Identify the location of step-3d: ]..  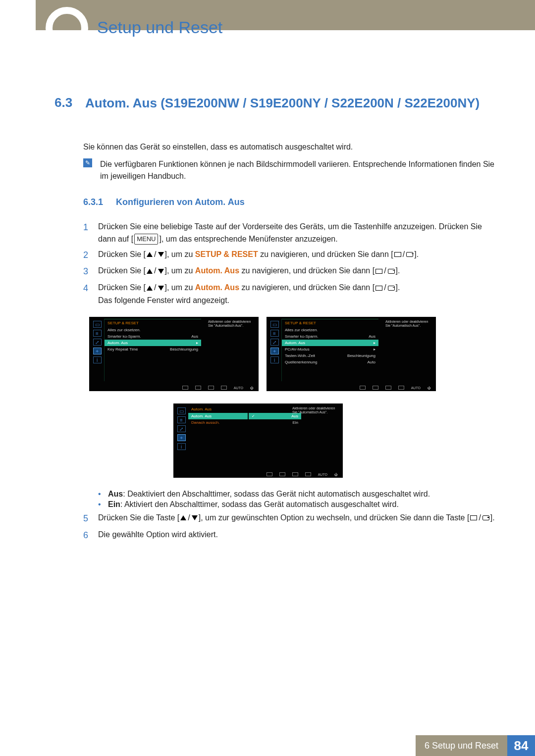
(398, 271).